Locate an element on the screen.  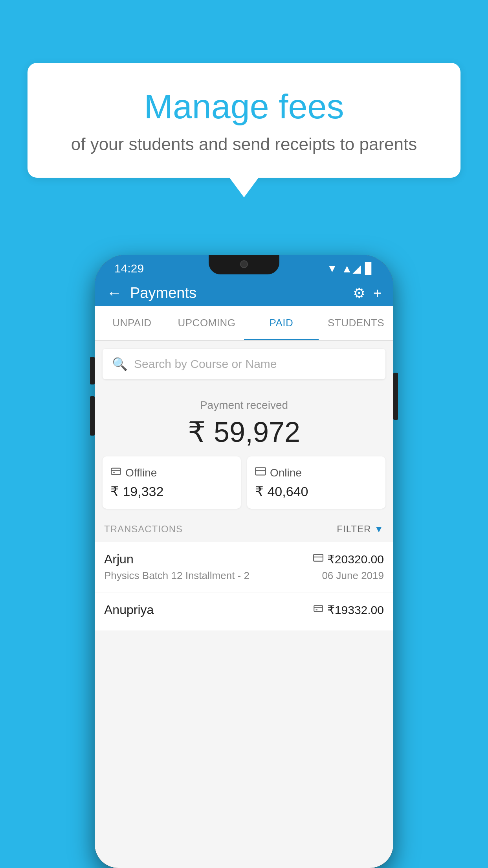
payment-received-section: Payment received ₹ 59,972 is located at coordinates (244, 422).